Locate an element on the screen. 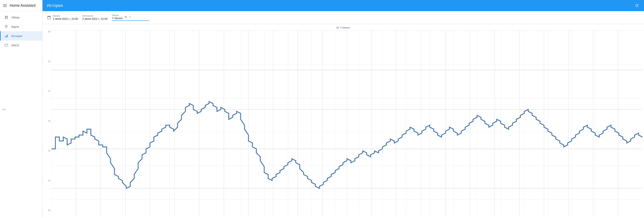 The height and width of the screenshot is (218, 644). start-value: 1 июня 2022 г., 22:00 is located at coordinates (66, 19).